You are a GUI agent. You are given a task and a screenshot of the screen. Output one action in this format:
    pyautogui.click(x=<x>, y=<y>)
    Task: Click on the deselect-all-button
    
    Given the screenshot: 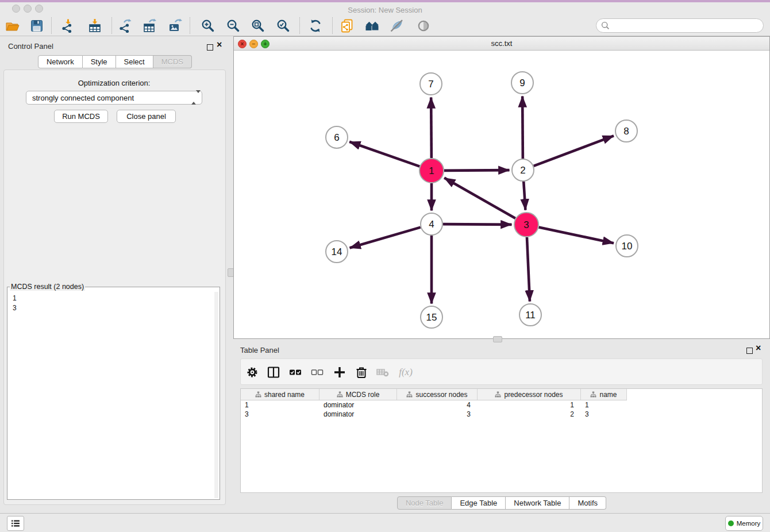 What is the action you would take?
    pyautogui.click(x=317, y=372)
    